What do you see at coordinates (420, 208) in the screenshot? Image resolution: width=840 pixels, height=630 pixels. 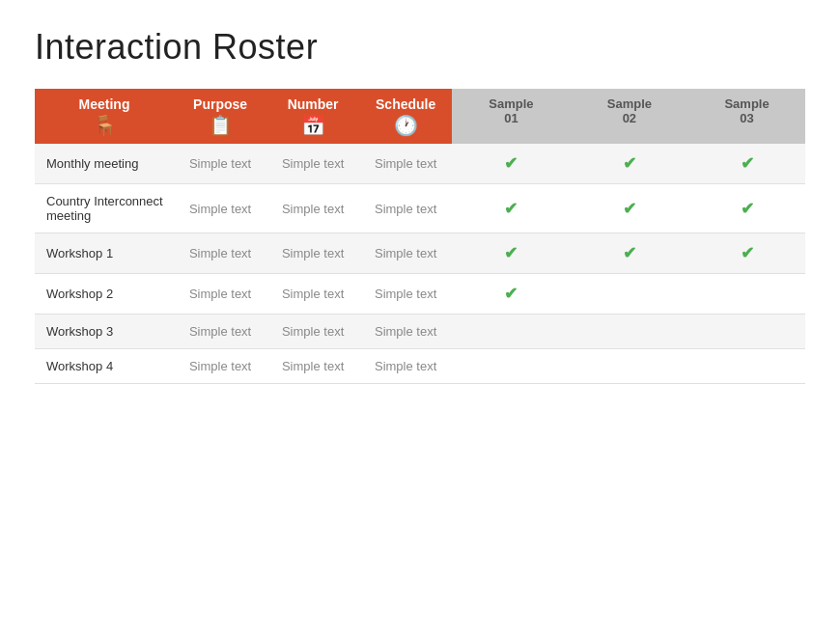 I see `table-row: Country Interconnect meetingSimple textS…` at bounding box center [420, 208].